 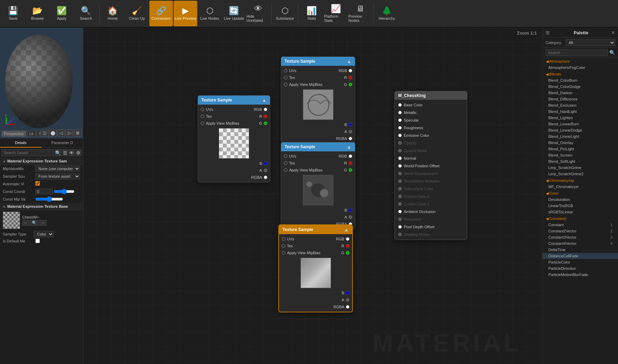 What do you see at coordinates (61, 133) in the screenshot?
I see `view-btn-3: ◁` at bounding box center [61, 133].